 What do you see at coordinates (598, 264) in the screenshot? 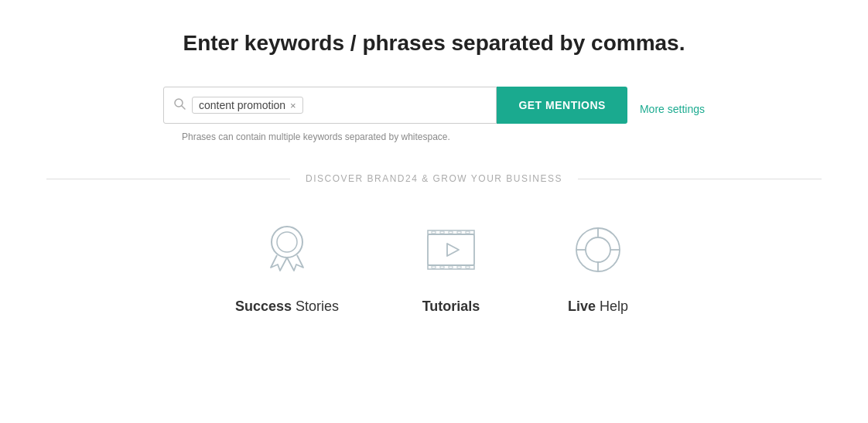
I see `live-help-card: Live Help` at bounding box center [598, 264].